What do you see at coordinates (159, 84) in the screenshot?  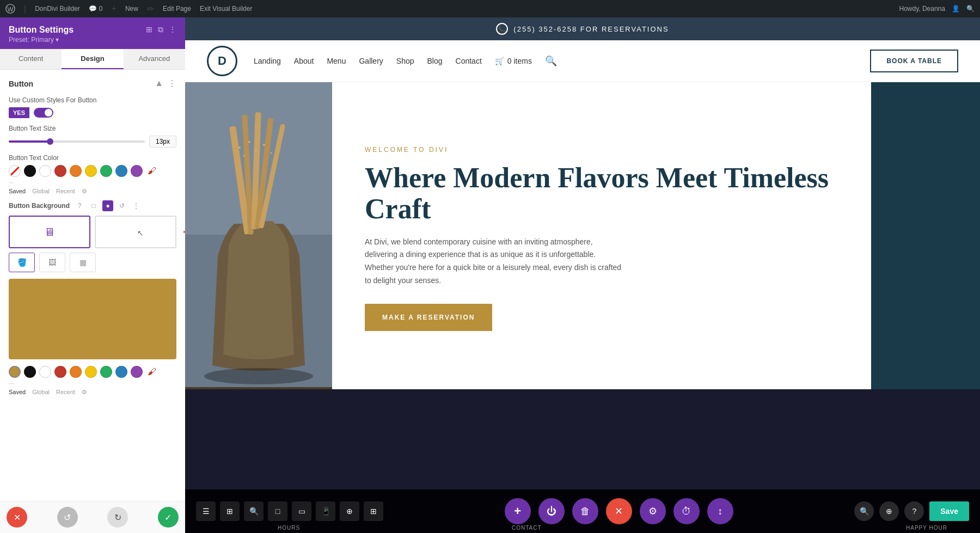 I see `collapse-icon: ▲` at bounding box center [159, 84].